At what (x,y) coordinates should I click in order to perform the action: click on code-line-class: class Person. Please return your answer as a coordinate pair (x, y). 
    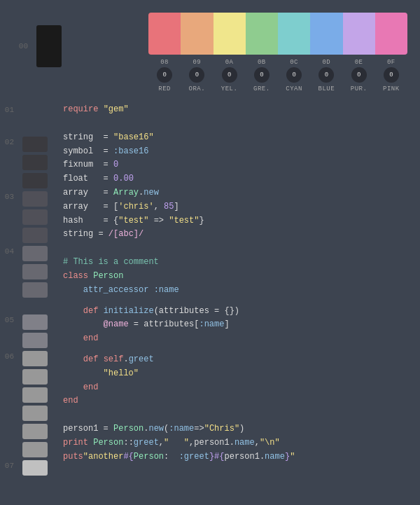
    Looking at the image, I should click on (241, 277).